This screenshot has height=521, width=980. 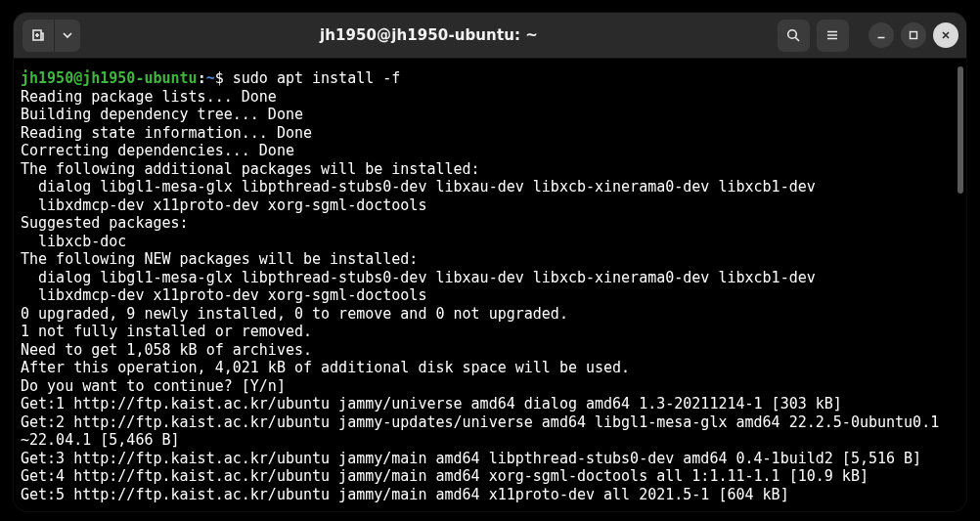 I want to click on output-line: Reading state information... Done, so click(x=166, y=133).